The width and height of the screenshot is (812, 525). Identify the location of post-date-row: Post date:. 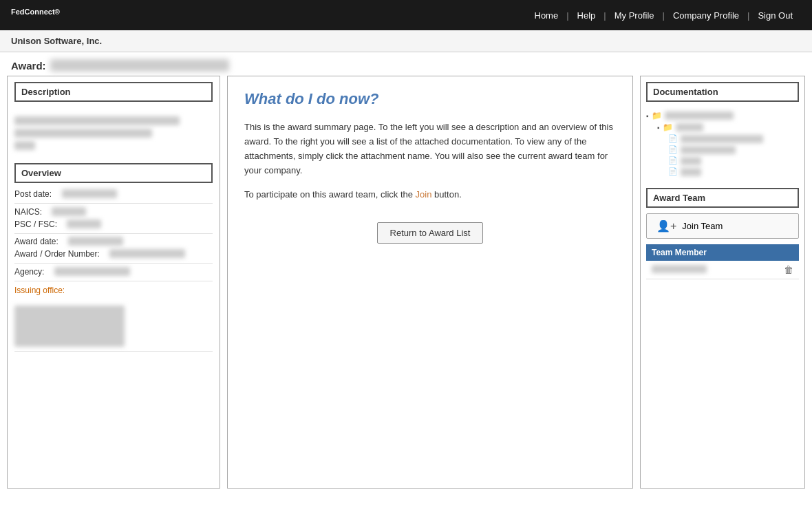
(114, 196).